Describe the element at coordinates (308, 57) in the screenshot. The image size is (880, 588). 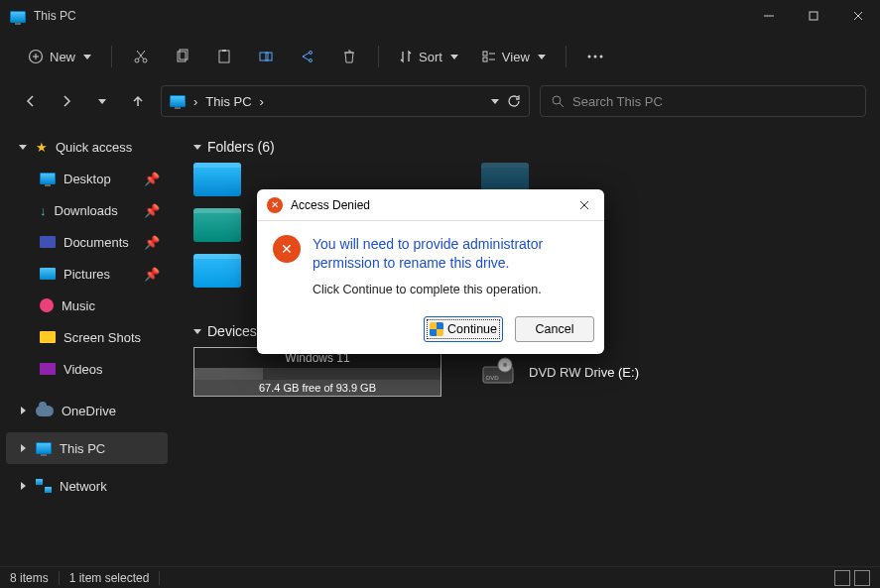
I see `share-button` at that location.